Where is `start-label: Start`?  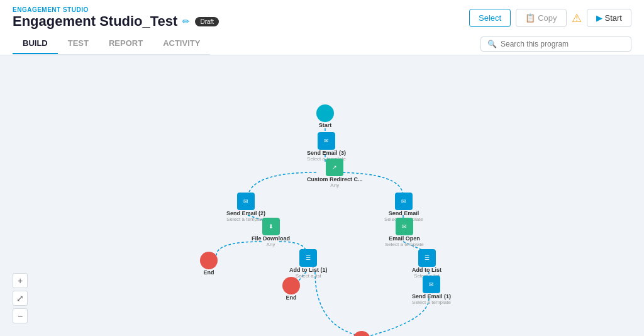
start-label: Start is located at coordinates (326, 125).